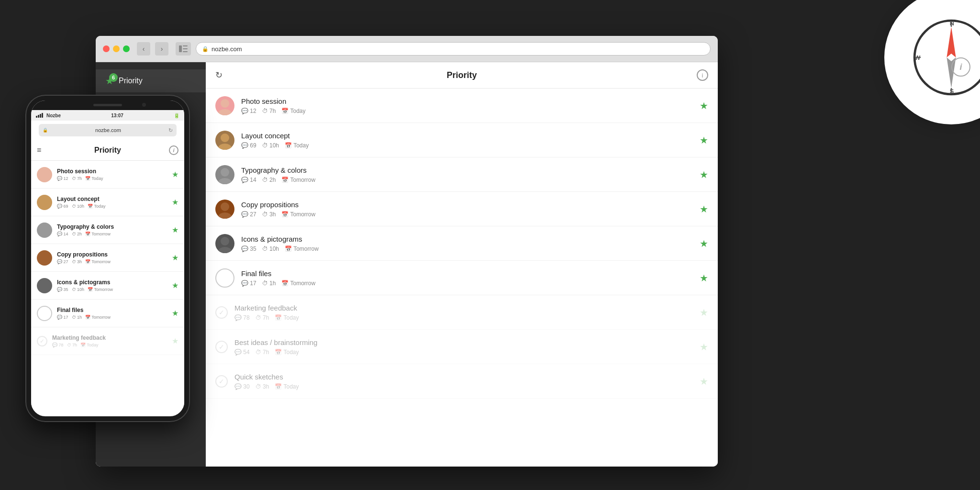 This screenshot has height=490, width=980. Describe the element at coordinates (126, 49) in the screenshot. I see `maximize-button` at that location.